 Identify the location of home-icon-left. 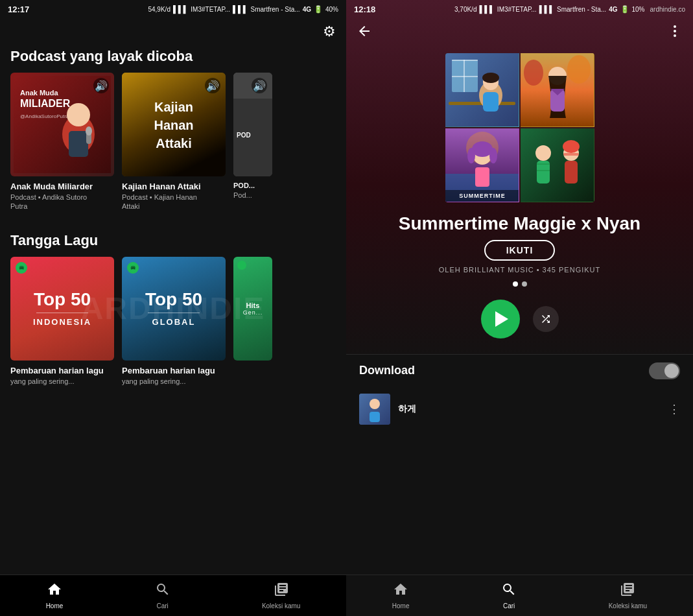
(54, 591).